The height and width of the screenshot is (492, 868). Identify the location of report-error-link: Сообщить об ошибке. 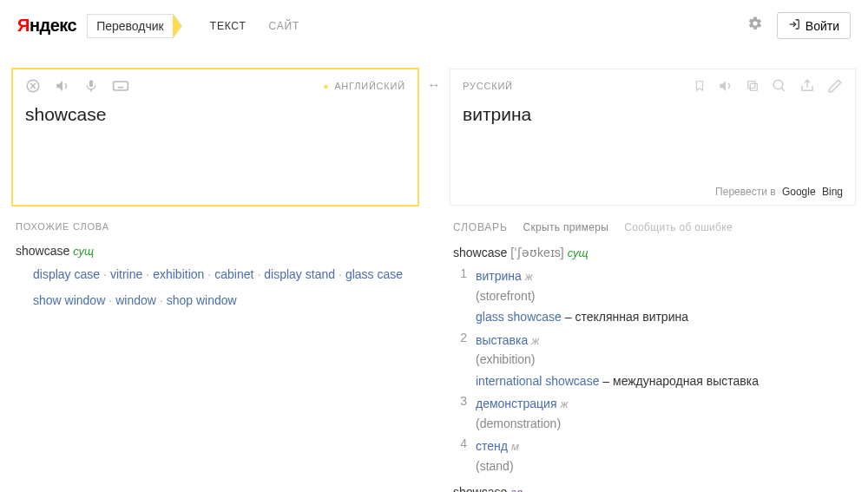
(679, 227).